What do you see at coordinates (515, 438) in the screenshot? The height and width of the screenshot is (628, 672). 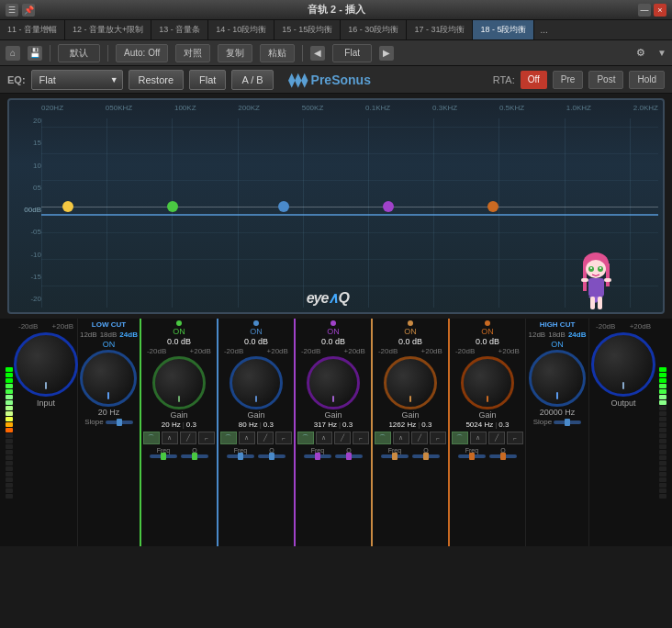 I see `band-5-type-hp: ⌐` at bounding box center [515, 438].